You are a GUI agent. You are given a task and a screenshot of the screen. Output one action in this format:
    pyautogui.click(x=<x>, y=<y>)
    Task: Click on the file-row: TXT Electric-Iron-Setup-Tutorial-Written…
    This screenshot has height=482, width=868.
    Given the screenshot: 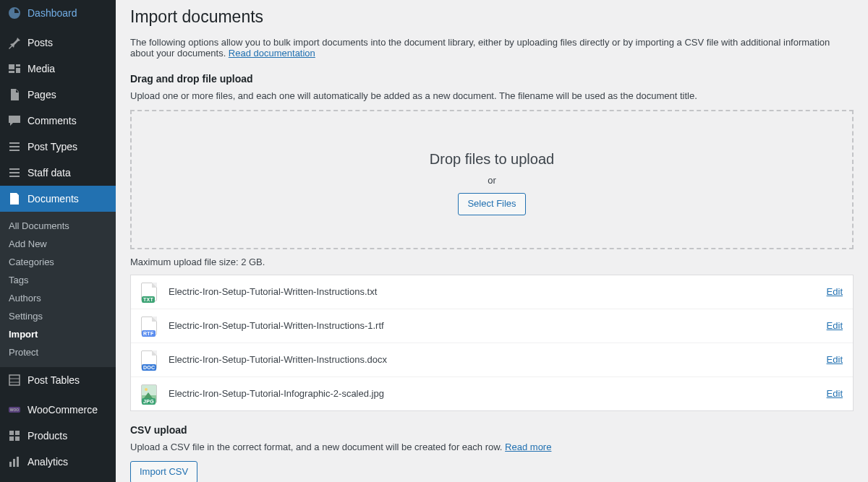 What is the action you would take?
    pyautogui.click(x=492, y=292)
    